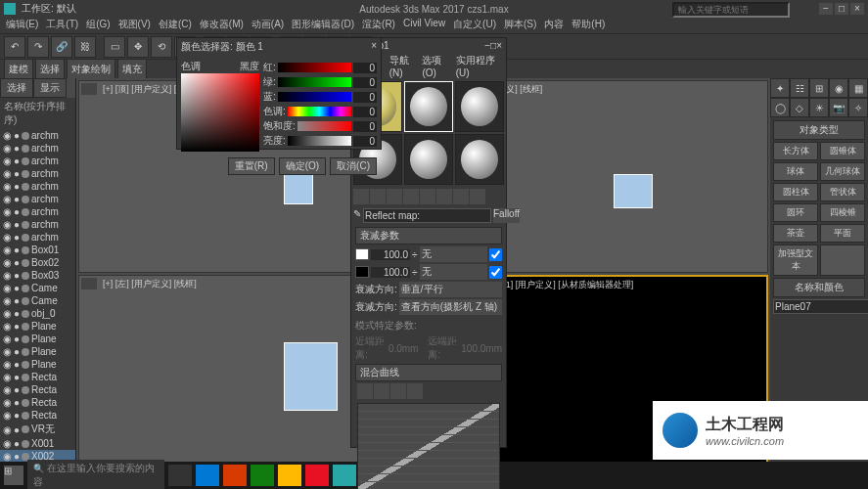  What do you see at coordinates (353, 166) in the screenshot?
I see `color-cancel-button: 取消(C)` at bounding box center [353, 166].